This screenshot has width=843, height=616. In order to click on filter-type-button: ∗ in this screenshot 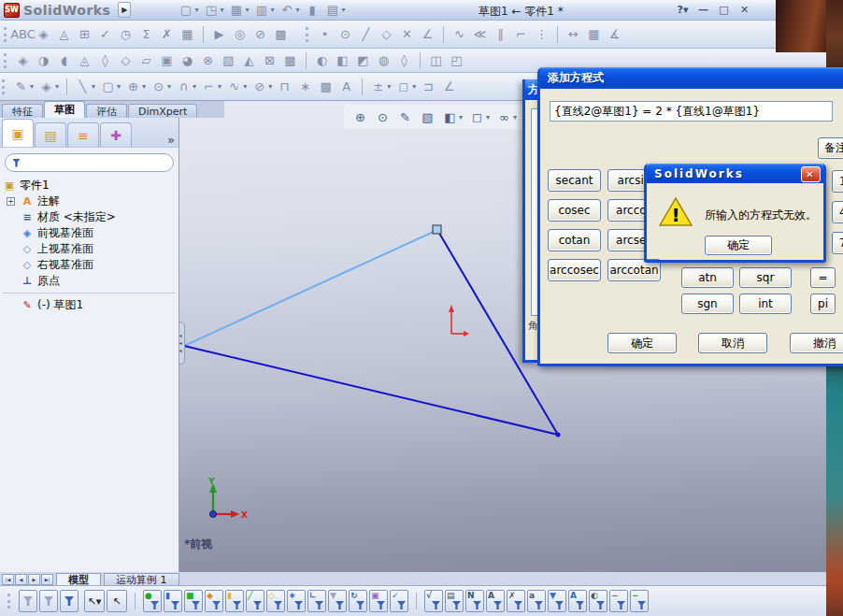, I will do `click(296, 601)`.